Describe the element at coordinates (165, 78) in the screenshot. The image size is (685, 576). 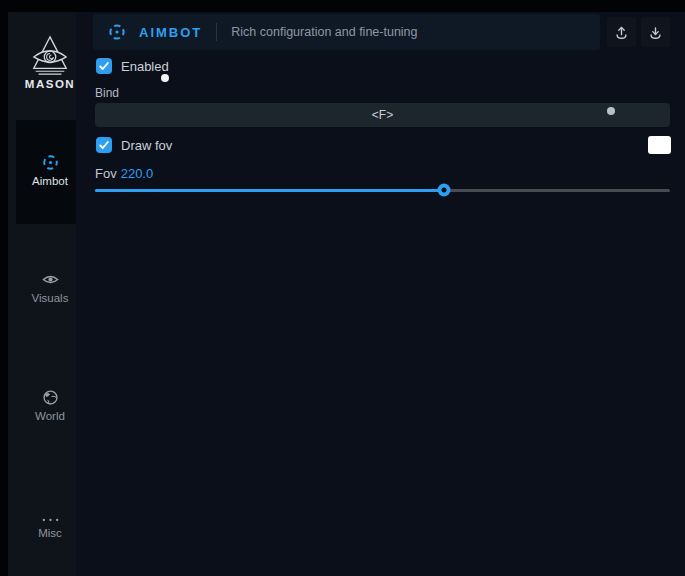
I see `cursor-dot` at that location.